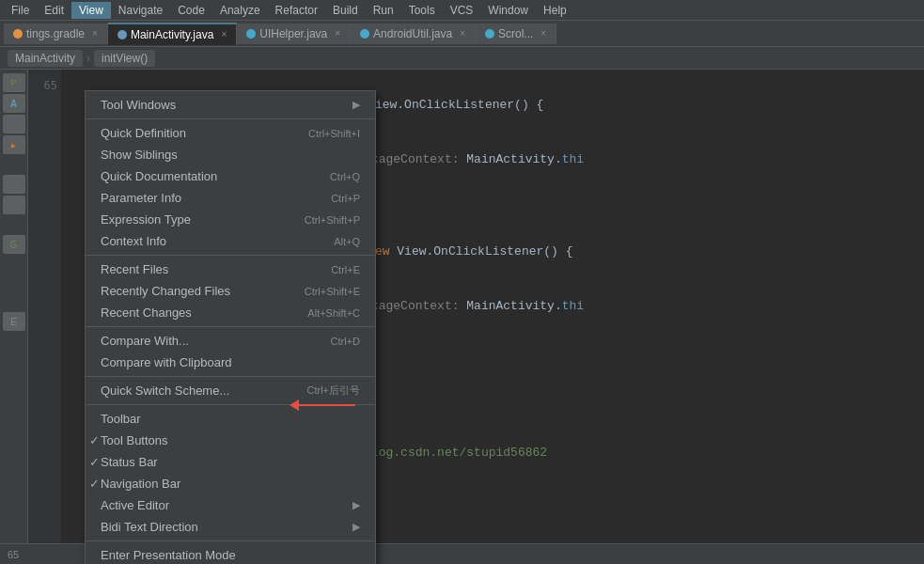 The height and width of the screenshot is (564, 924). I want to click on tab-scroll: Scrol... ×, so click(516, 34).